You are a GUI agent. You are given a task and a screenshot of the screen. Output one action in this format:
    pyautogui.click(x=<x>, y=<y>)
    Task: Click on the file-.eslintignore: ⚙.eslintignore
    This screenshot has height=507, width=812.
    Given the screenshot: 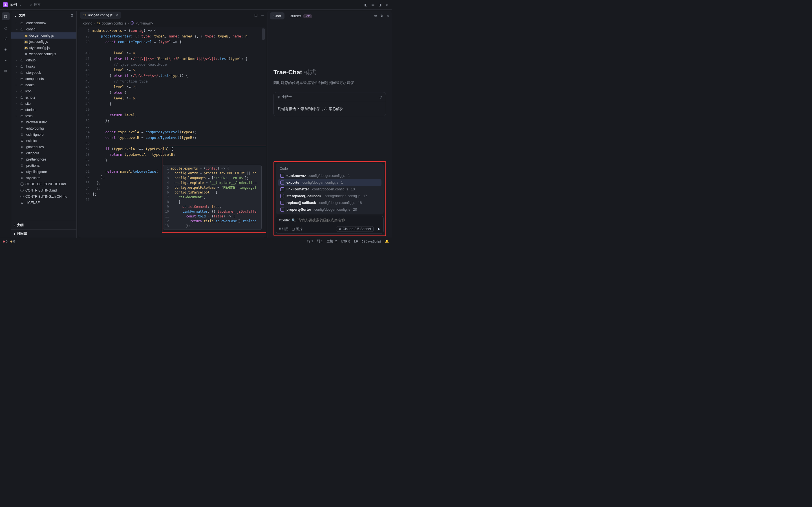 What is the action you would take?
    pyautogui.click(x=44, y=135)
    